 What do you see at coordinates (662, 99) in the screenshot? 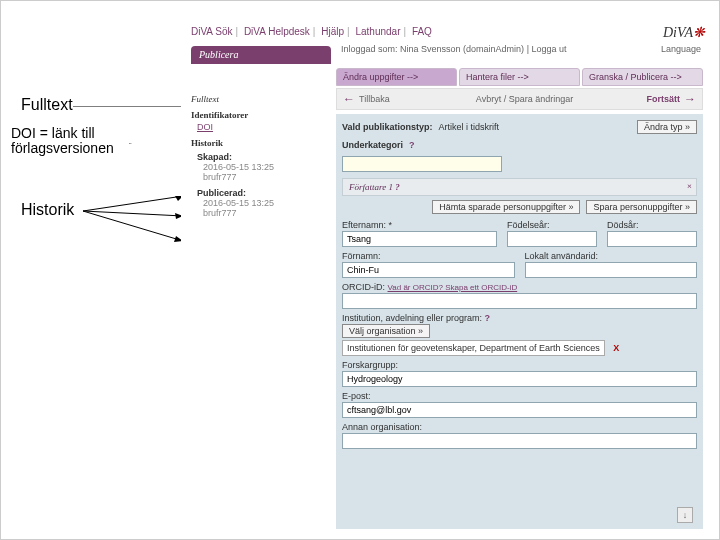
I see `forward-button: Fortsätt→` at bounding box center [662, 99].